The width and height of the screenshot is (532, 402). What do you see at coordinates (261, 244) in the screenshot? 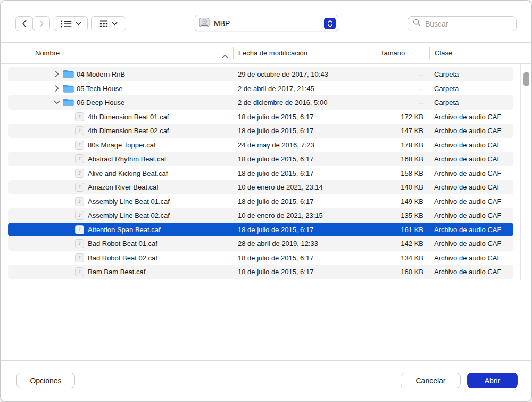
I see `list-row: ♪Bad Robot Beat 01.caf28 de abril de 201…` at bounding box center [261, 244].